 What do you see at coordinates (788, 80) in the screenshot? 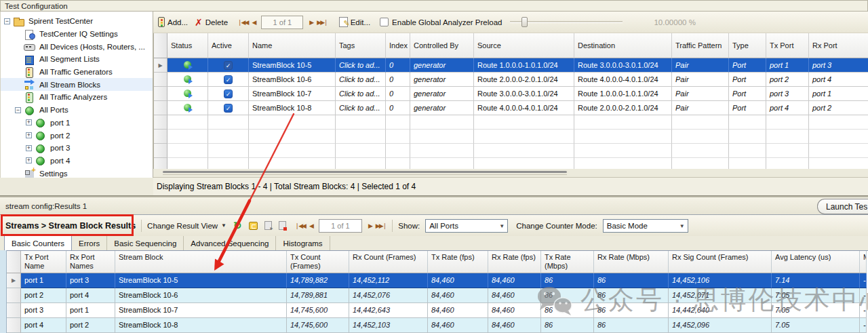
I see `cell-tx_port: port 2` at bounding box center [788, 80].